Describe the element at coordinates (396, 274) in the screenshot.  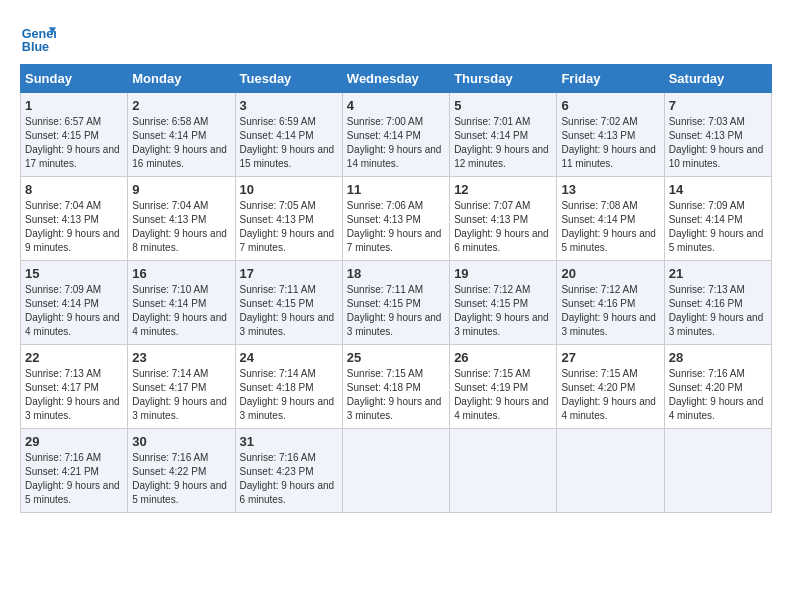
I see `day-number: 18` at that location.